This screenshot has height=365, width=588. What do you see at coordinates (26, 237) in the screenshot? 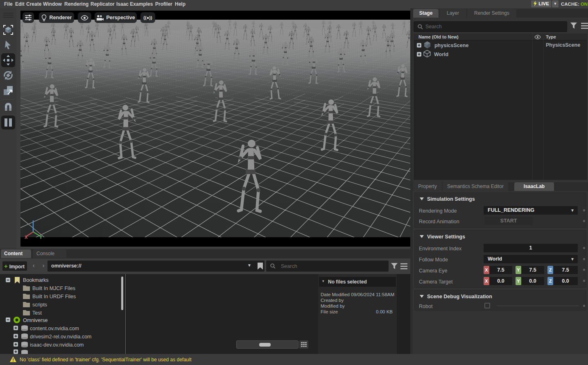
I see `svg-text: X` at bounding box center [26, 237].